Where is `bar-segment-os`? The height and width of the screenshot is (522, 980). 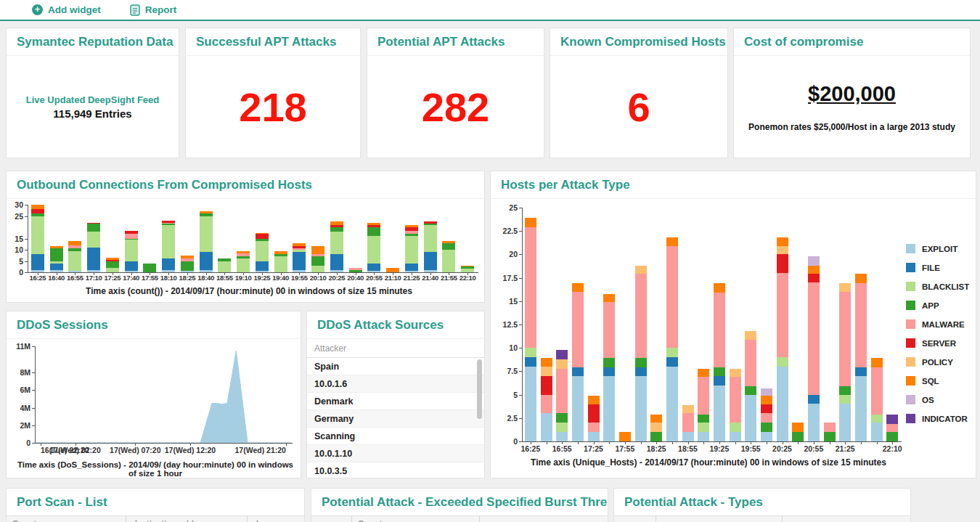 bar-segment-os is located at coordinates (814, 261).